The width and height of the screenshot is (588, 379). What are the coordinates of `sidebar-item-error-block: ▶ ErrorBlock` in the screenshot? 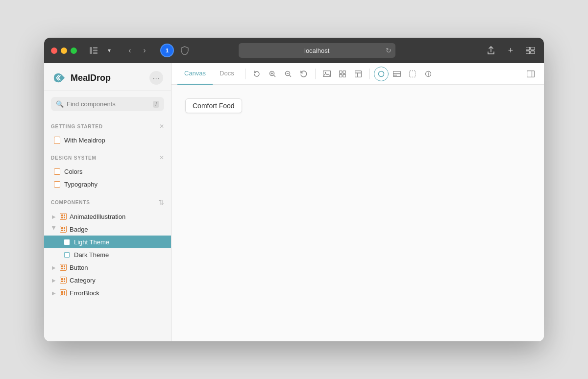 It's located at (108, 293).